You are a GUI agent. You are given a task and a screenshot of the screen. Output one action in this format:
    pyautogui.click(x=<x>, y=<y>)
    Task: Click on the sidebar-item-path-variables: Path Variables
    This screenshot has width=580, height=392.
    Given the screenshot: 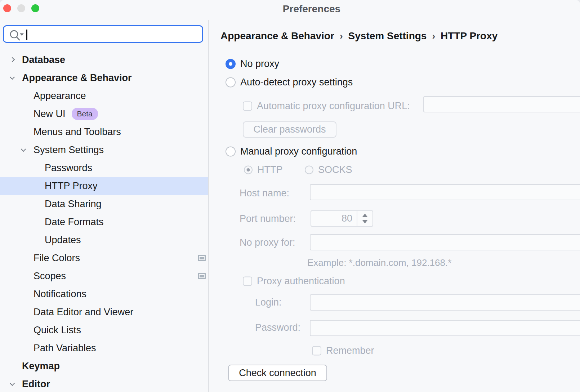 What is the action you would take?
    pyautogui.click(x=104, y=348)
    